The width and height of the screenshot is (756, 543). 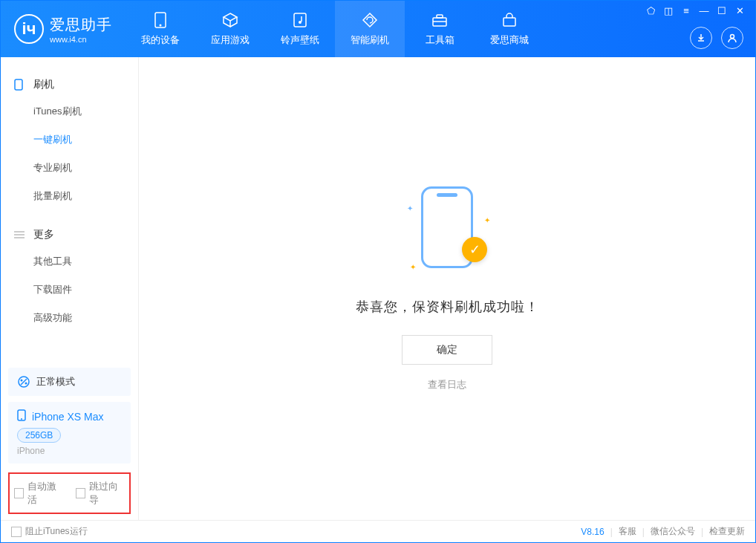 What do you see at coordinates (24, 382) in the screenshot?
I see `mode-icon` at bounding box center [24, 382].